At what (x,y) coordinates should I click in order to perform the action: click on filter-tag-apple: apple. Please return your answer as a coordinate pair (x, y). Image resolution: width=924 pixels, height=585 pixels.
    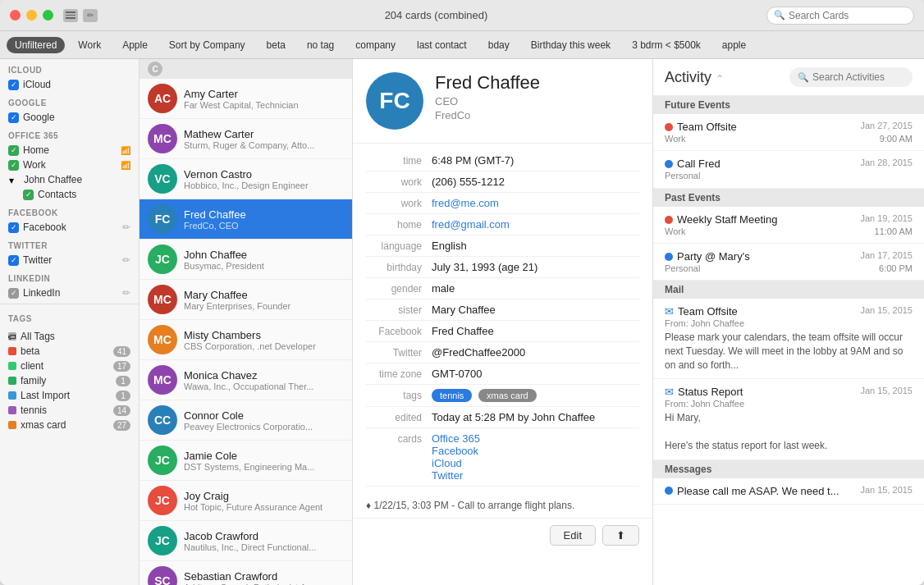
    Looking at the image, I should click on (734, 45).